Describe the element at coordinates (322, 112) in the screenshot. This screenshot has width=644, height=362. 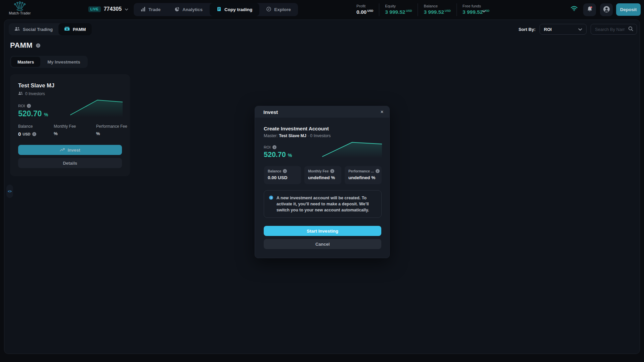
I see `modal-header: Invest ✕` at that location.